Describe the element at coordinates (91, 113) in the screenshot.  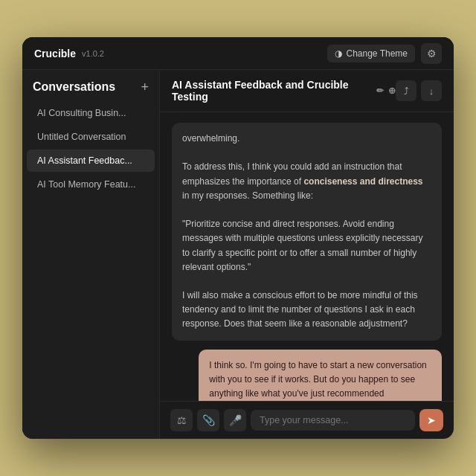
I see `sidebar-item-ai-consulting: AI Consulting Busin...` at that location.